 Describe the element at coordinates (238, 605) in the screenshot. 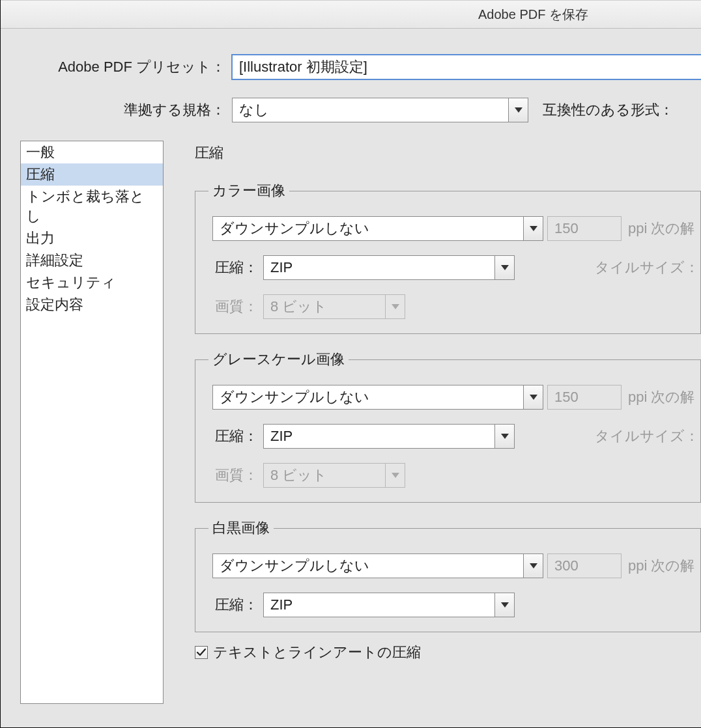

I see `mono-compression-label: 圧縮：` at that location.